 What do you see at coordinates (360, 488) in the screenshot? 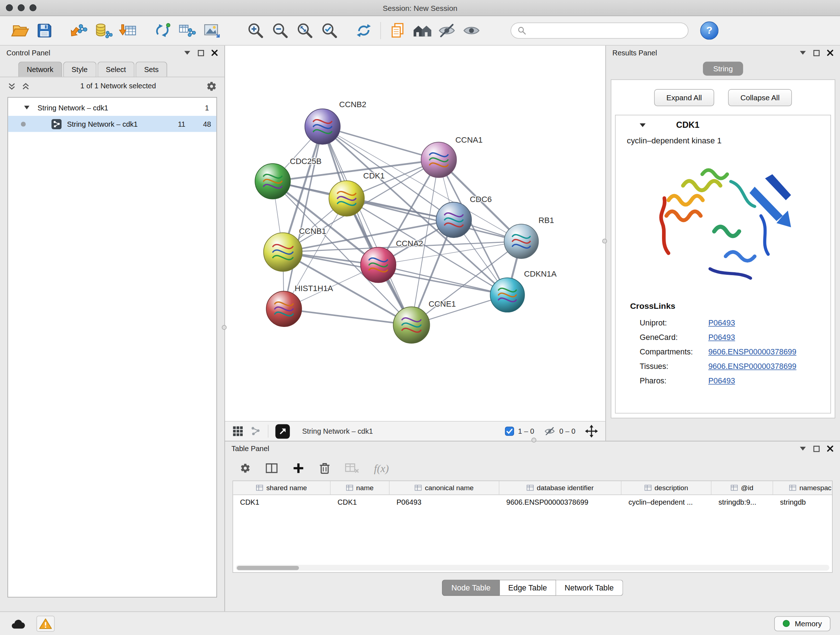
I see `column-header-name: name` at bounding box center [360, 488].